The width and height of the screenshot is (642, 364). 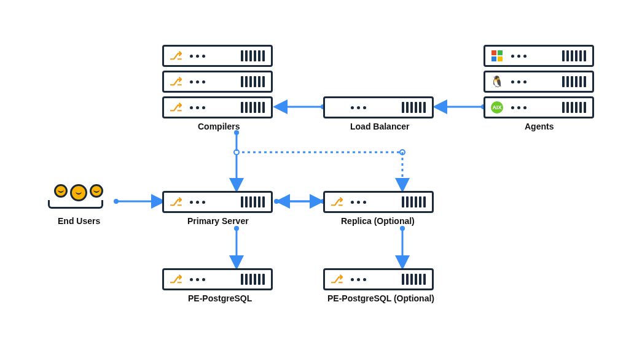 What do you see at coordinates (378, 279) in the screenshot?
I see `pe-postgresql-optional-node: ⎇` at bounding box center [378, 279].